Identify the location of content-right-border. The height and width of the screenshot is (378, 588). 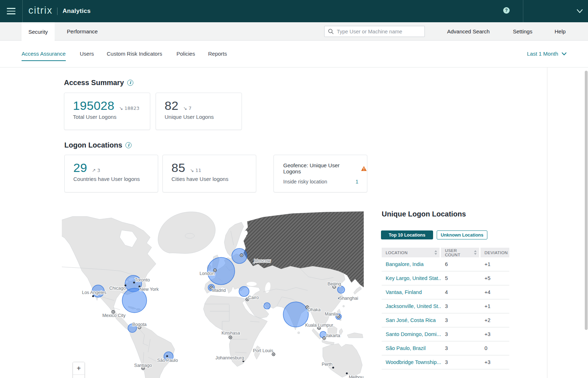
(547, 223).